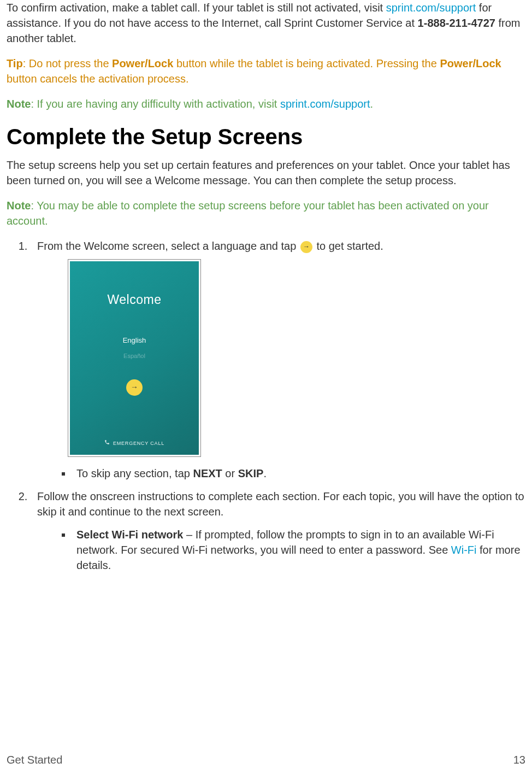  What do you see at coordinates (134, 356) in the screenshot?
I see `language-espanol: Español` at bounding box center [134, 356].